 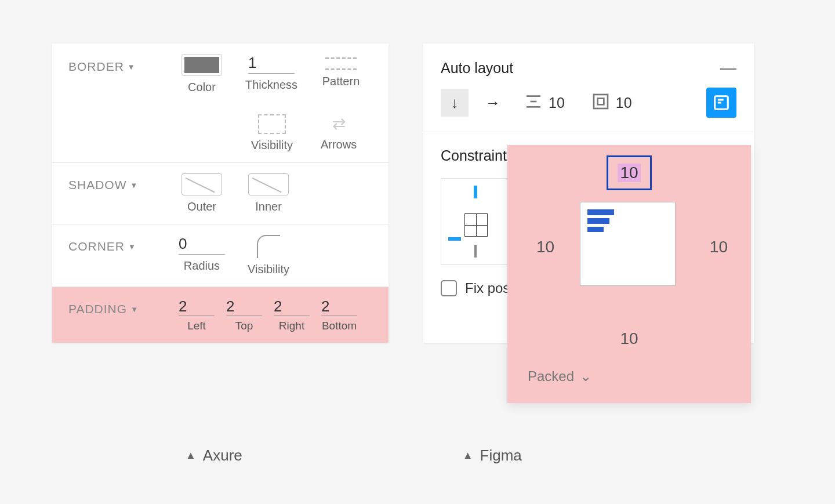 I want to click on direction-vertical-button: ↓, so click(x=455, y=103).